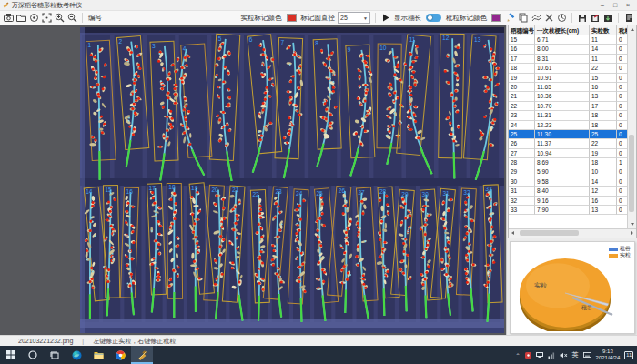  Describe the element at coordinates (153, 187) in the screenshot. I see `panicle-number-label: 17` at that location.